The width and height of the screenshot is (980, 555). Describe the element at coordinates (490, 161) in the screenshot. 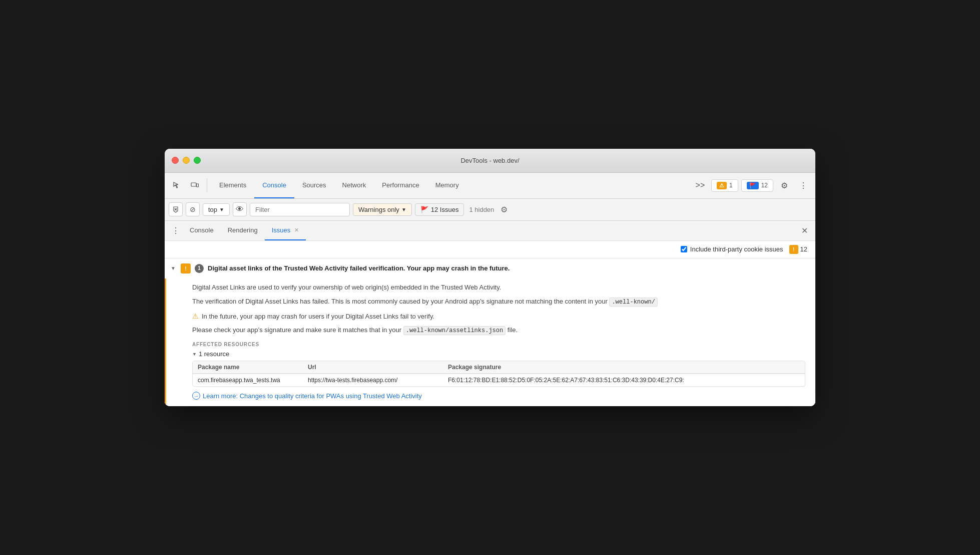

I see `title-bar: DevTools - web.dev/` at that location.